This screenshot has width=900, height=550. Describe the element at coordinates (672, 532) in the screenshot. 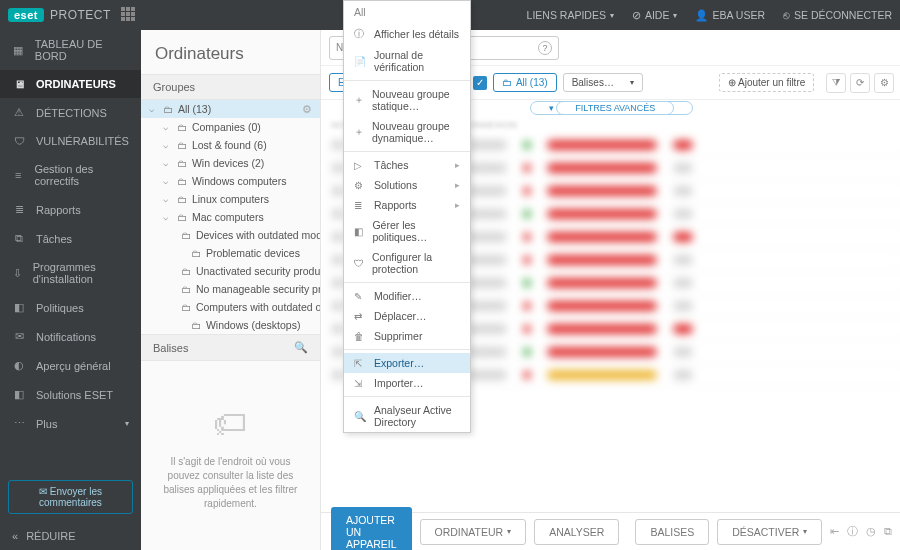

I see `tags-button: BALISES` at that location.